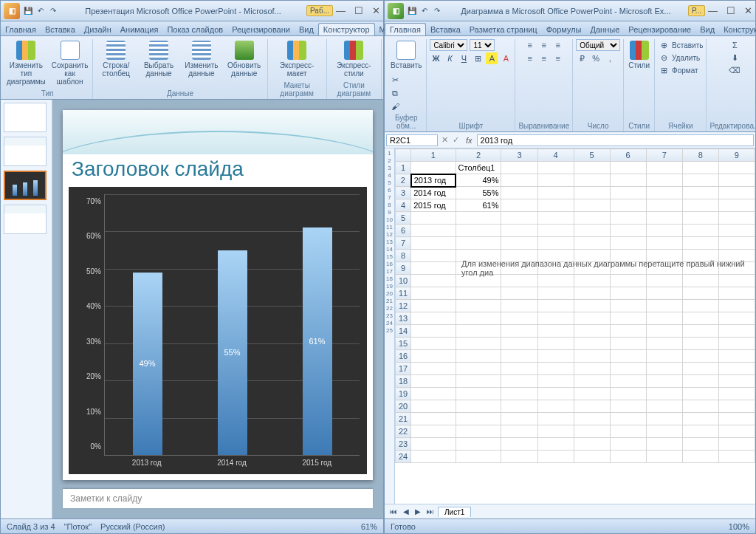 The width and height of the screenshot is (756, 534). I want to click on qat-undo: ↶, so click(41, 11).